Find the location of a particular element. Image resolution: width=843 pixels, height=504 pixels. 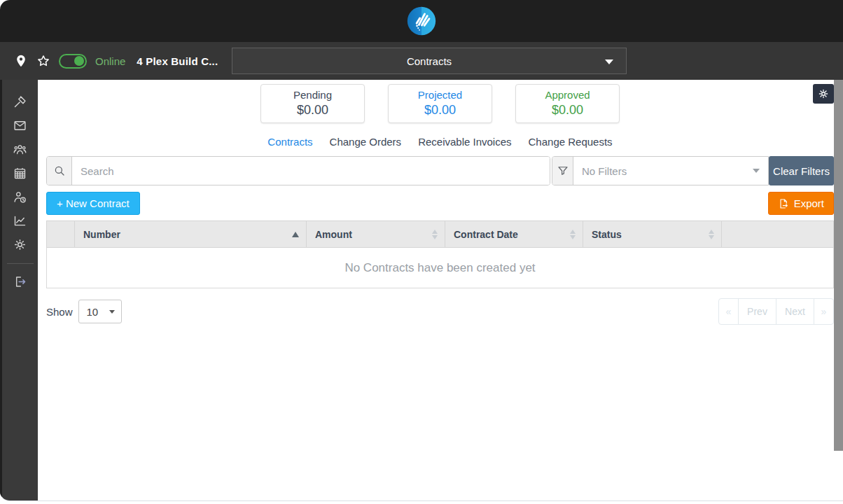

stat-label: Projected is located at coordinates (440, 95).